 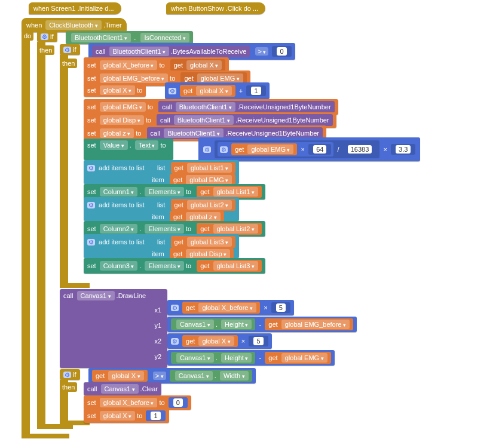 I want to click on num-zero: 0, so click(x=281, y=51).